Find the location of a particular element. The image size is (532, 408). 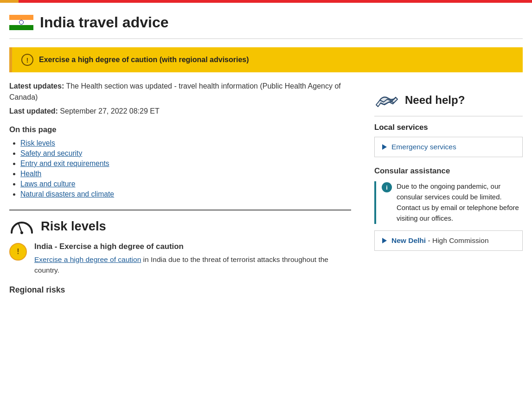

consular-notice: i Due to the ongoing pandemic, our consu… is located at coordinates (449, 203).